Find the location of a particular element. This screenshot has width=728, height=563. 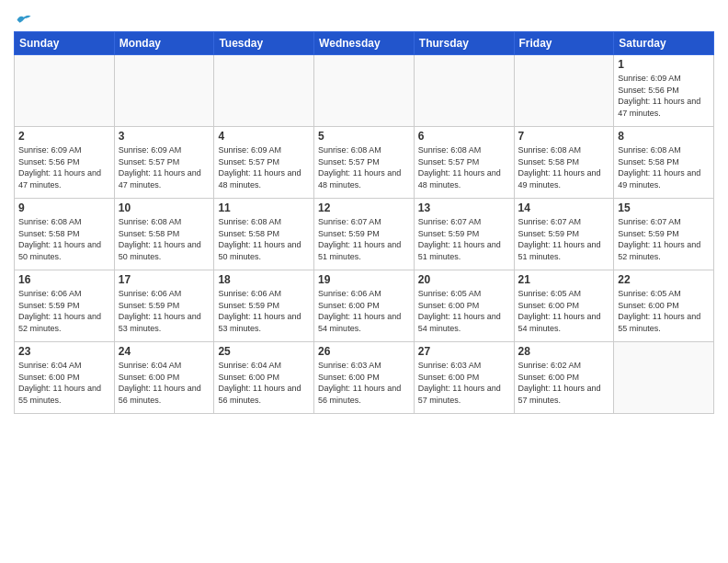

calendar-cell: 4Sunrise: 6:09 AMSunset: 5:57 PMDaylight… is located at coordinates (265, 163).